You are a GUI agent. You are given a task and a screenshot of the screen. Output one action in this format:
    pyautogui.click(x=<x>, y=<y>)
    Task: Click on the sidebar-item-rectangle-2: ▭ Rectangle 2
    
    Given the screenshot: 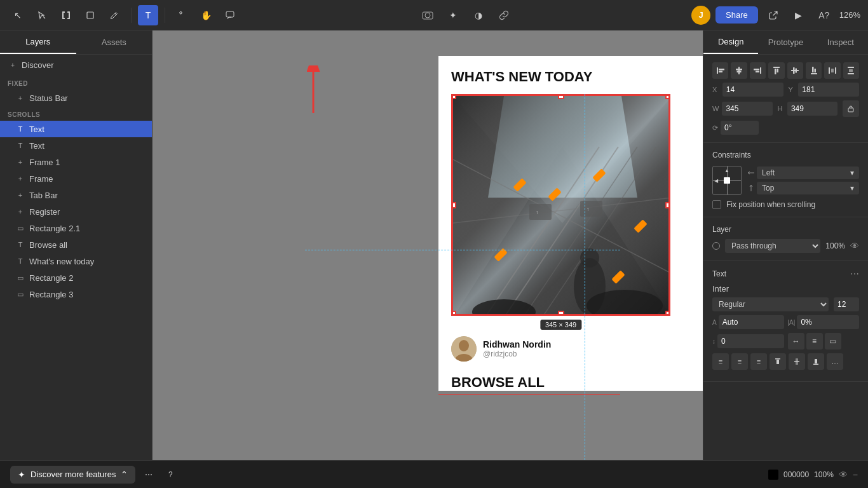 What is the action you would take?
    pyautogui.click(x=76, y=278)
    